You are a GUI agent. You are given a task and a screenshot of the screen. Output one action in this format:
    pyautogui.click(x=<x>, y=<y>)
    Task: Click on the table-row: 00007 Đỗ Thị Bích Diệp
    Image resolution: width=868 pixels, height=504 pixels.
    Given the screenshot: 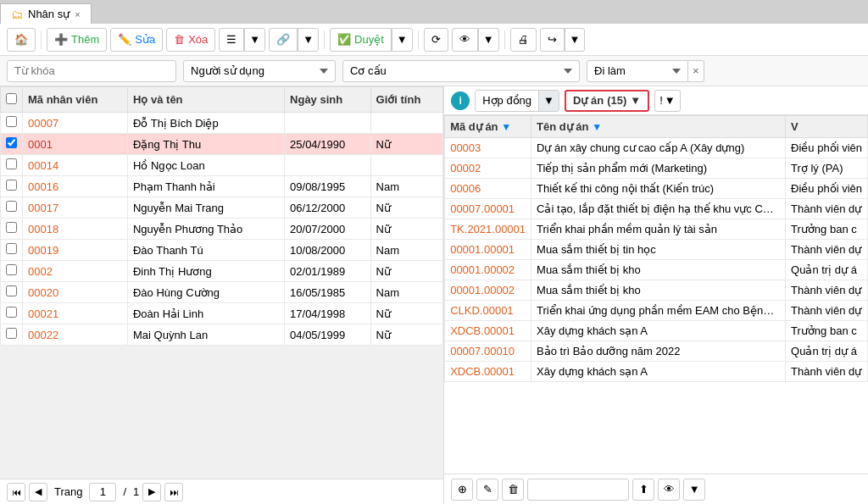 What is the action you would take?
    pyautogui.click(x=222, y=124)
    